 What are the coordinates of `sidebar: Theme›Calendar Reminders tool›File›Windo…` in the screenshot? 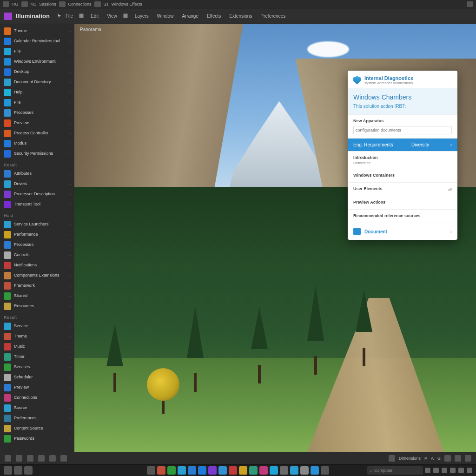 It's located at (37, 238).